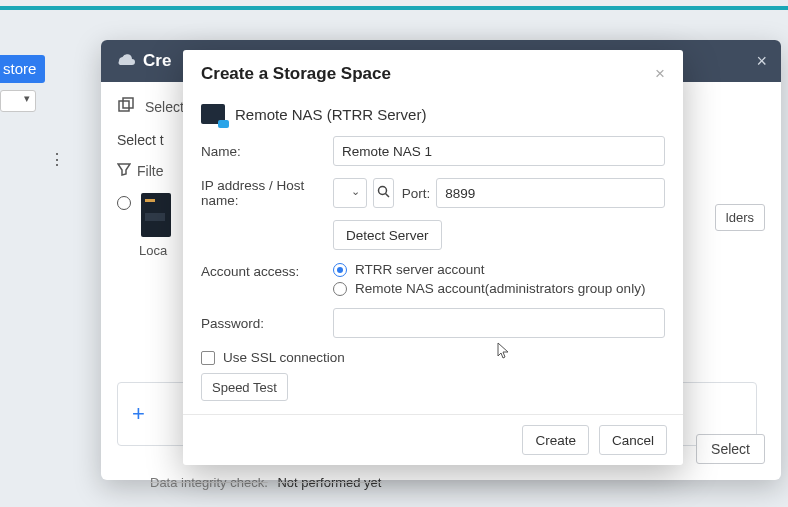 Image resolution: width=788 pixels, height=507 pixels. What do you see at coordinates (633, 440) in the screenshot?
I see `cancel-button: Cancel` at bounding box center [633, 440].